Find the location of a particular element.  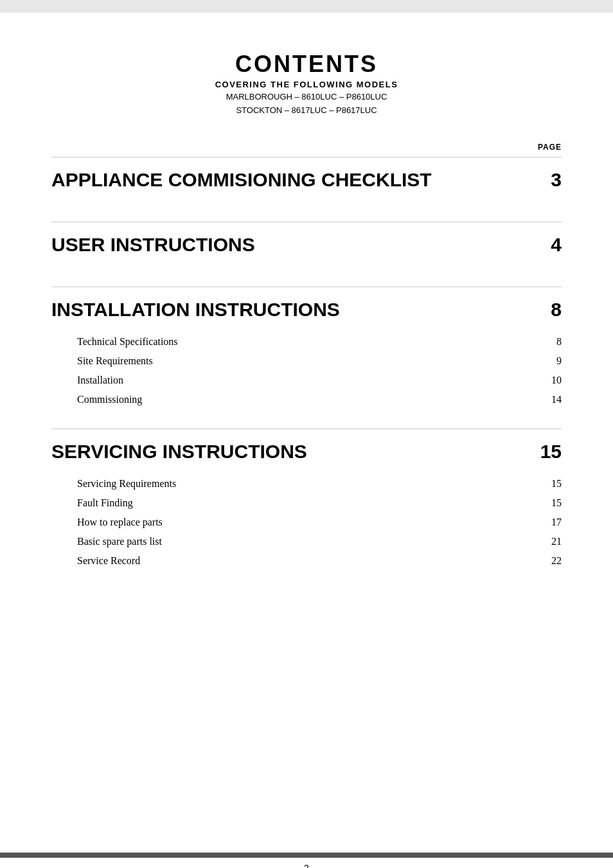

section-title-servicing: SERVICING INSTRUCTIONS 15 is located at coordinates (306, 452).